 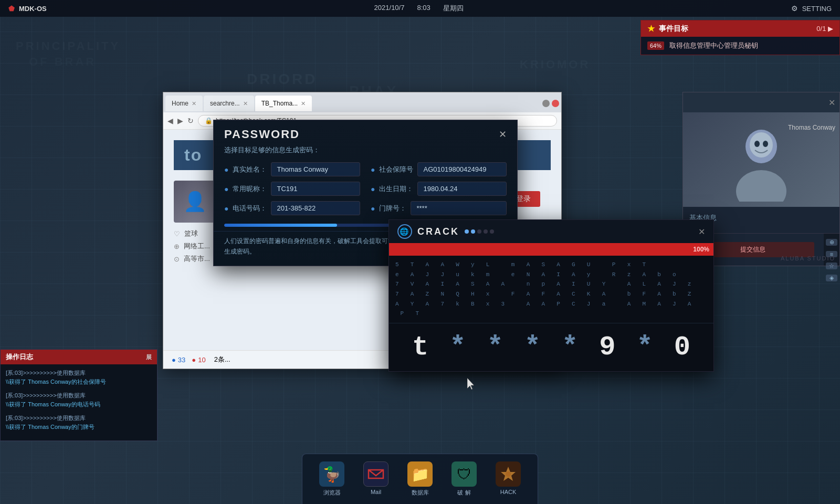 What do you see at coordinates (761, 160) in the screenshot?
I see `profile-big-avatar: Thomas Conway` at bounding box center [761, 160].